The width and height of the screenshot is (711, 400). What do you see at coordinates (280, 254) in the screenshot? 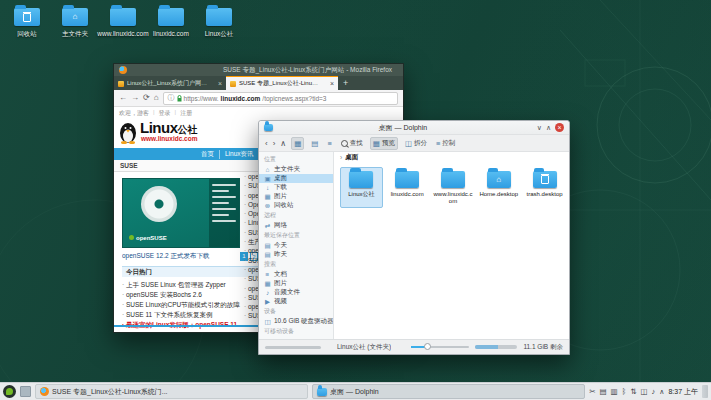
I see `places-label: 昨天` at bounding box center [280, 254].